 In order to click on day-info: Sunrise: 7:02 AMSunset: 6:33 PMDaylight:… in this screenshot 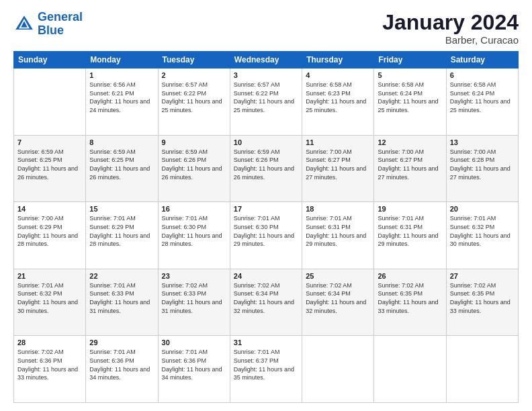, I will do `click(192, 298)`.